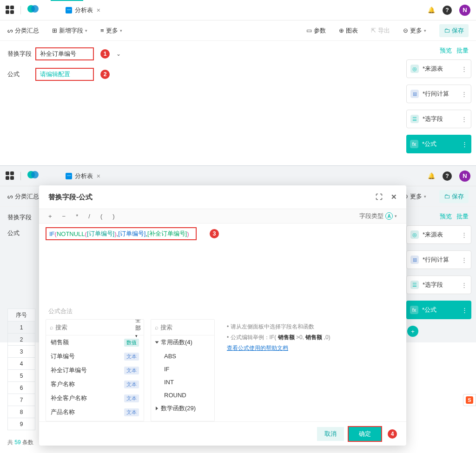 This screenshot has height=453, width=476. What do you see at coordinates (238, 10) in the screenshot?
I see `topbar: 〰 分析表 × 🔔 ? N` at bounding box center [238, 10].